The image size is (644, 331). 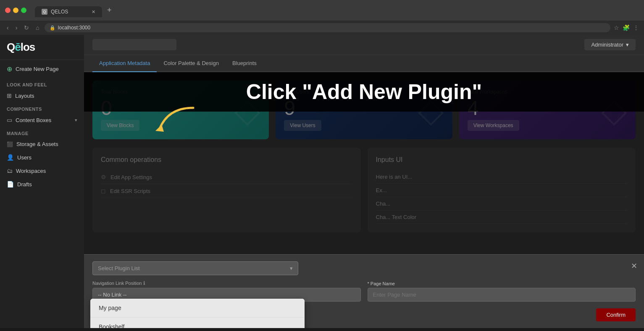 What do you see at coordinates (364, 64) in the screenshot?
I see `tabs-bar: Application Metadata Color Palette & Des…` at bounding box center [364, 64].